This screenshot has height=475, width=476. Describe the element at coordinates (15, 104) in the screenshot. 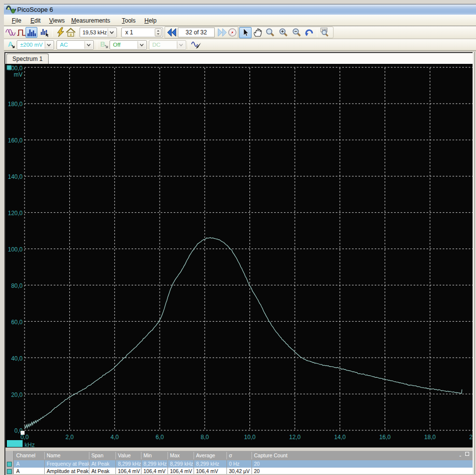

I see `svg-text: 180,0` at that location.